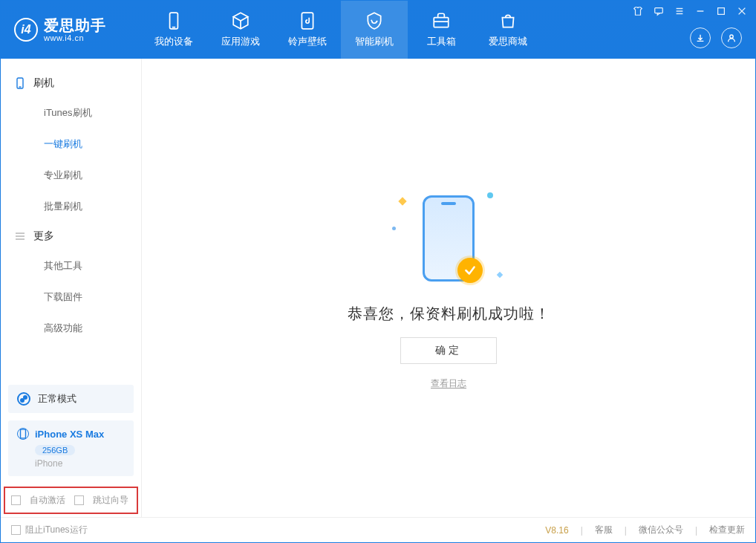 Image resolution: width=756 pixels, height=543 pixels. I want to click on sidebar-item-itunes-flash: iTunes刷机, so click(71, 113).